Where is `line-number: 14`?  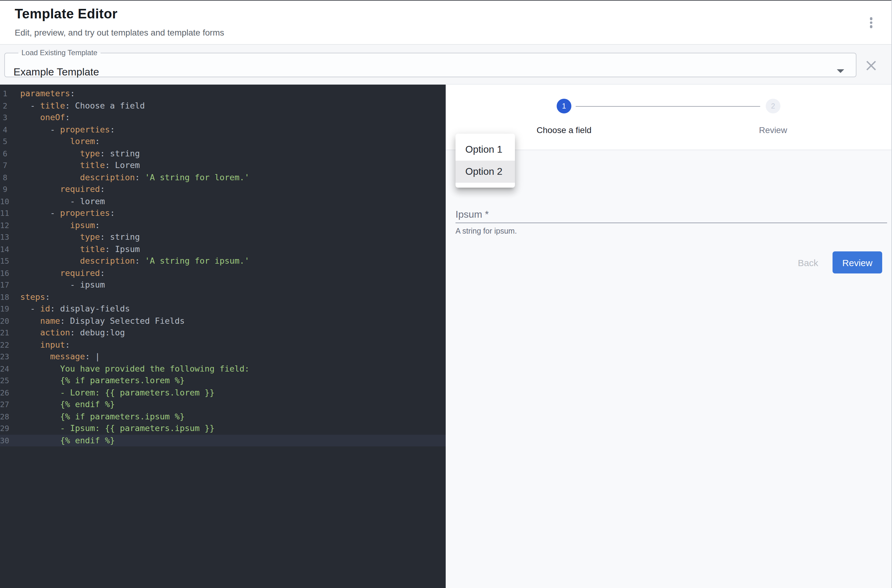
line-number: 14 is located at coordinates (4, 249).